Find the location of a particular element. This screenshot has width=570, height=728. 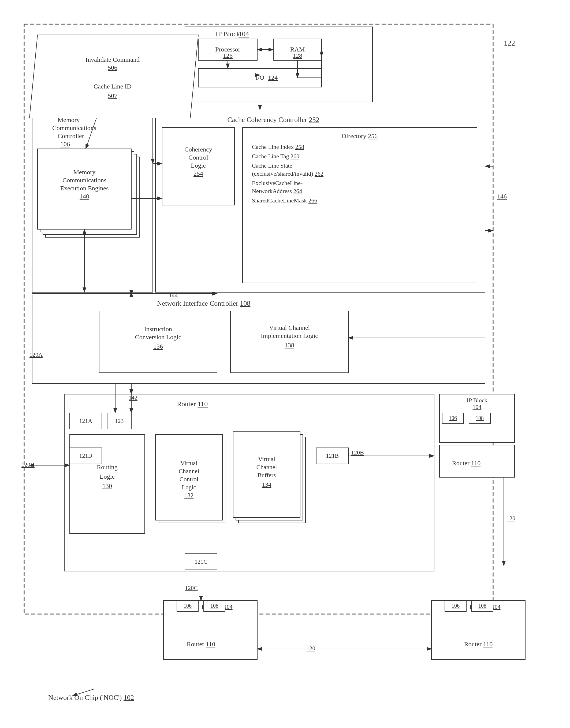

svg-text: Invalidate Command is located at coordinates (112, 59).